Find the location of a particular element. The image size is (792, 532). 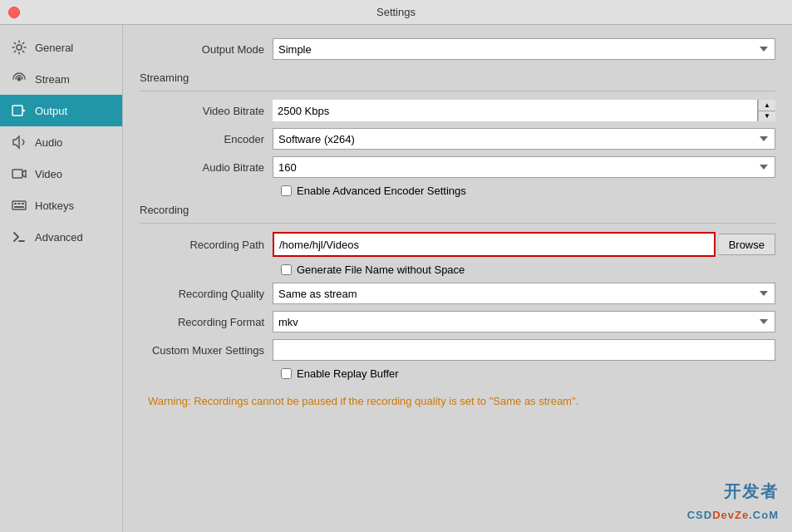

spinbox-up-button: ▲ is located at coordinates (766, 106).